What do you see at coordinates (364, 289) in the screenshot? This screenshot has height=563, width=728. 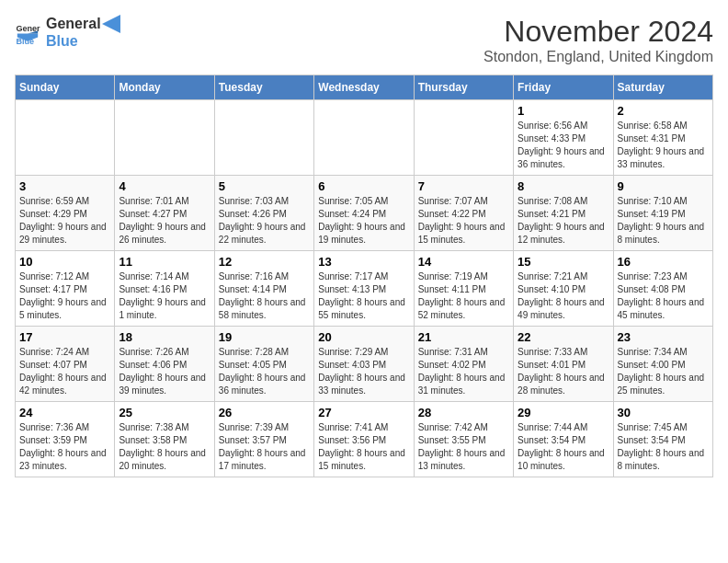 I see `day-cell-13: 13Sunrise: 7:17 AM Sunset: 4:13 PM Dayli…` at bounding box center [364, 289].